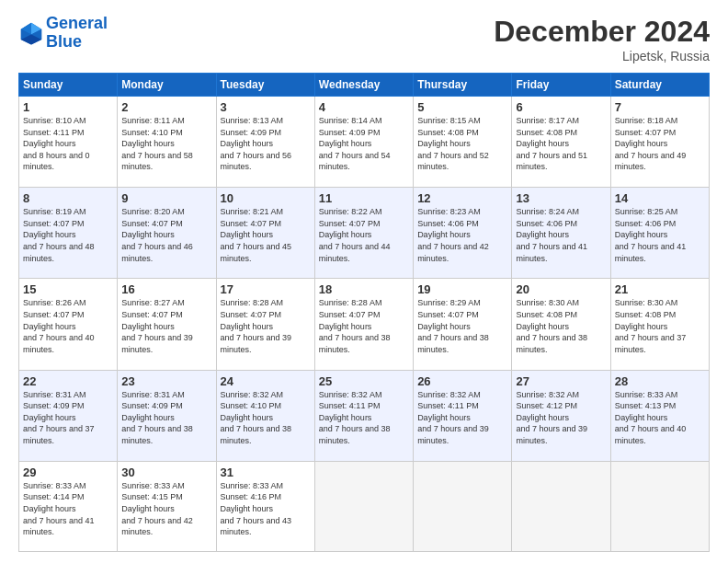  Describe the element at coordinates (167, 506) in the screenshot. I see `table-row: 30 Sunrise: 8:33 AM Sunset: 4:15 PM Dayl…` at that location.